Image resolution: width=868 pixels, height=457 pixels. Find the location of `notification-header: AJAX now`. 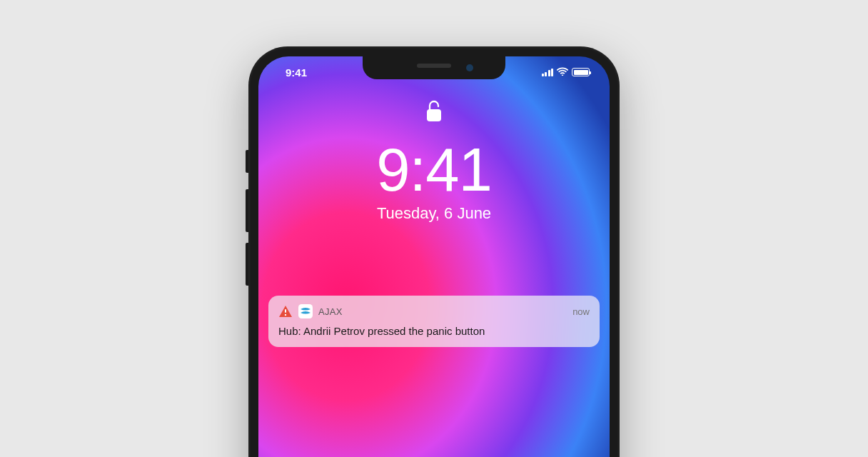

notification-header: AJAX now is located at coordinates (434, 311).